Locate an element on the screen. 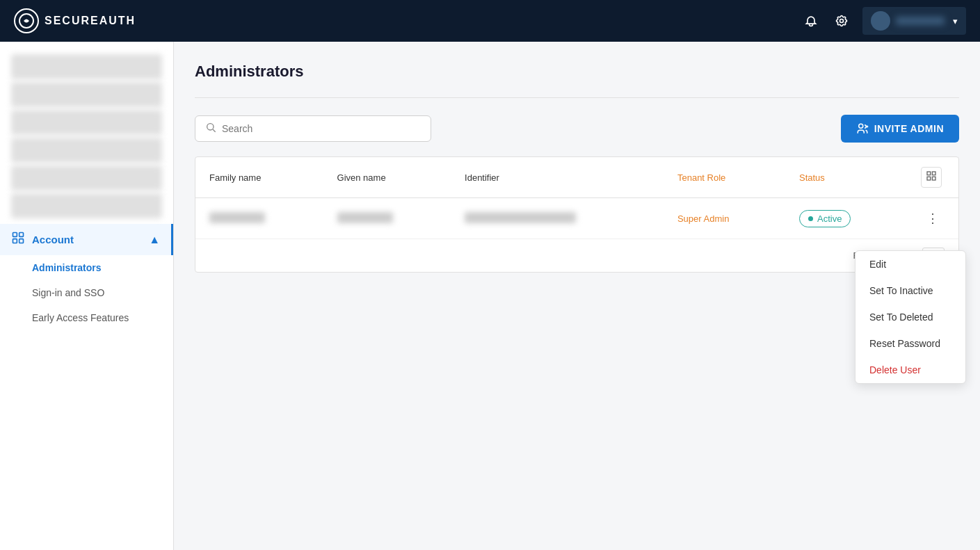  header-actions: ▾ is located at coordinates (883, 21).